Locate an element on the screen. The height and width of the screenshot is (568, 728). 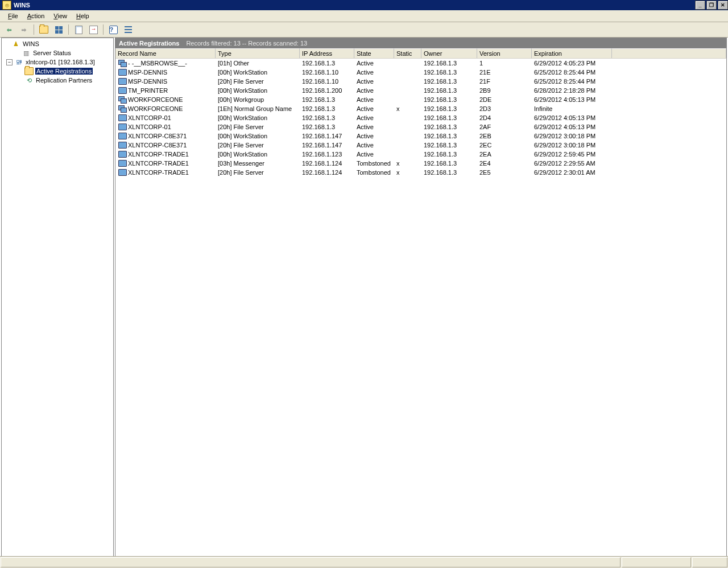
server-icon: ▥ is located at coordinates (26, 53).